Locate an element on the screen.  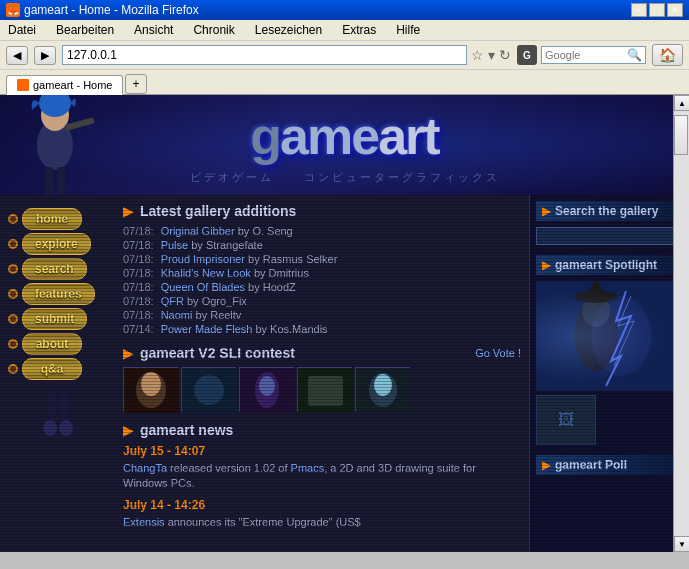
menu-hilfe: Hilfe is located at coordinates (408, 30).